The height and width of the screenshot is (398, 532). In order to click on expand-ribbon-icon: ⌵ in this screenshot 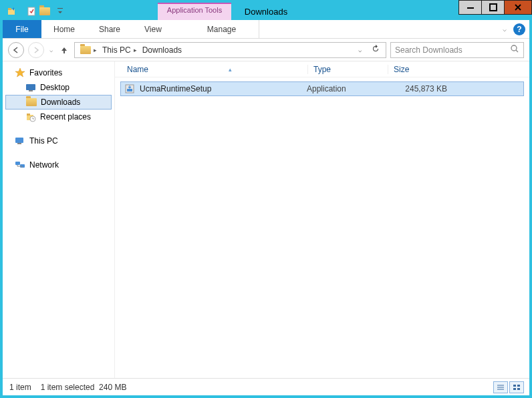, I will do `click(505, 29)`.